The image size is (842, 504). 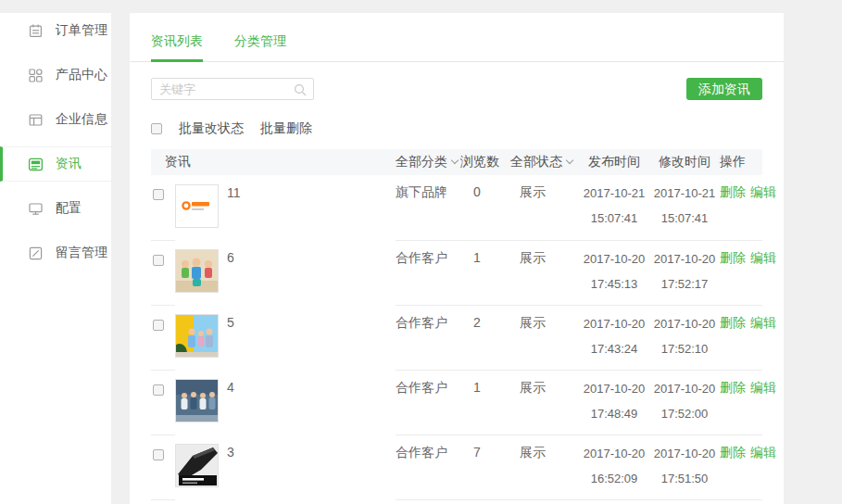 What do you see at coordinates (35, 254) in the screenshot?
I see `messages-icon` at bounding box center [35, 254].